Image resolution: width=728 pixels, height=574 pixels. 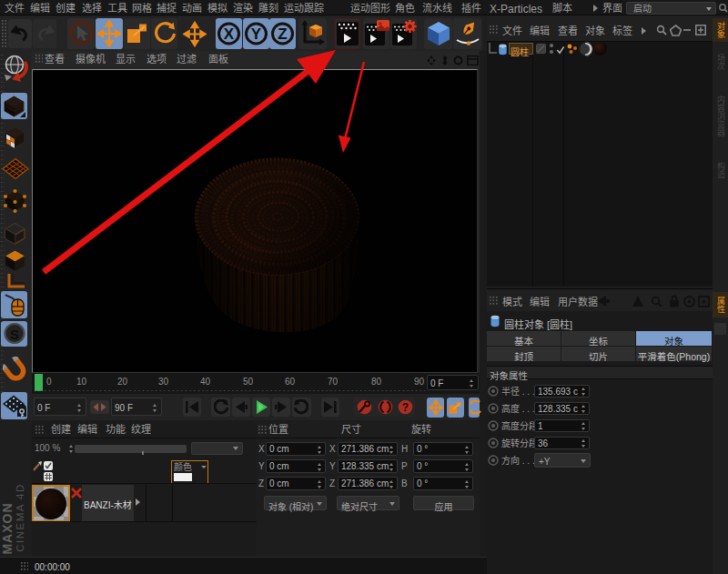 I want to click on svg-text: Y, so click(x=257, y=35).